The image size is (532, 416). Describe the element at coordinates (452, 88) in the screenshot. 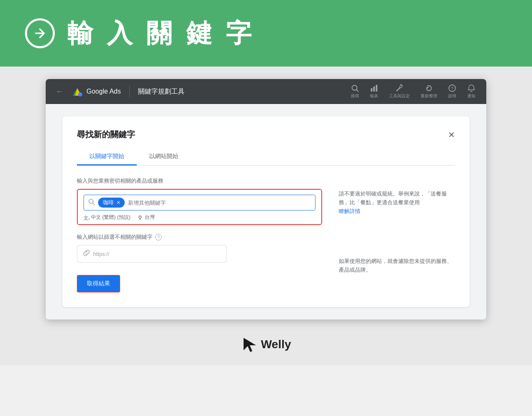

I see `help-icon: ?` at that location.